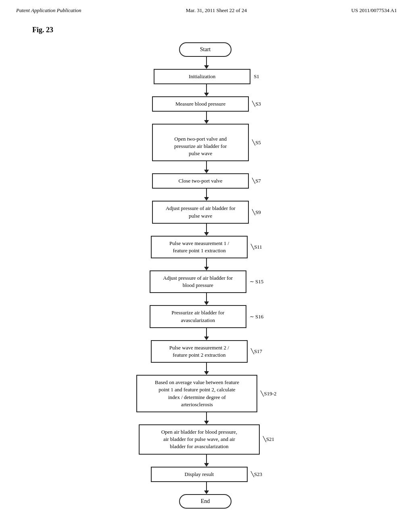 The width and height of the screenshot is (413, 532). Describe the element at coordinates (257, 77) in the screenshot. I see `step-s1-label: S1` at that location.